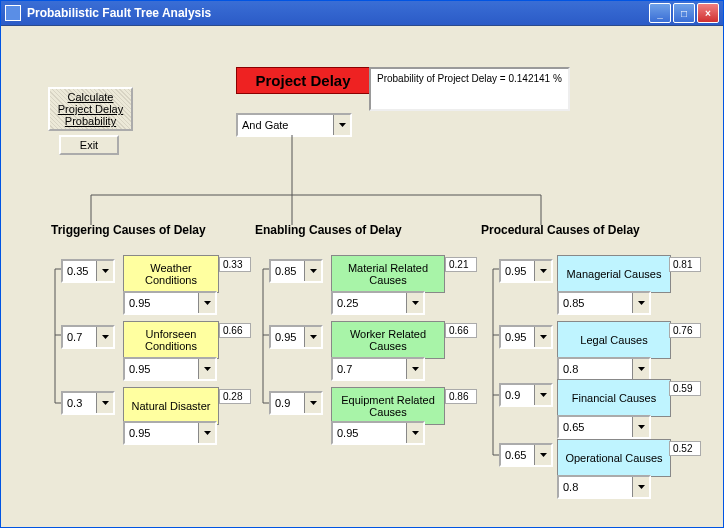  What do you see at coordinates (614, 274) in the screenshot?
I see `proc-0-cause: Managerial Causes` at bounding box center [614, 274].